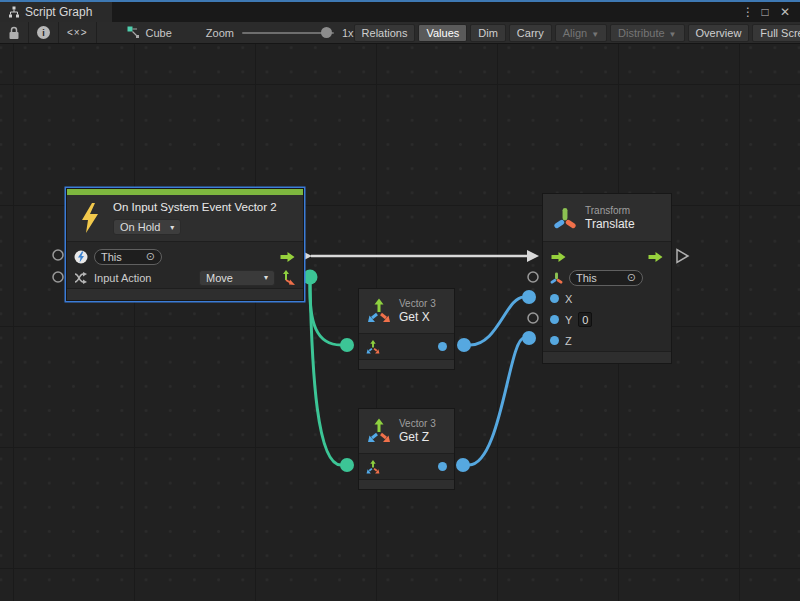 Image resolution: width=800 pixels, height=601 pixels. What do you see at coordinates (785, 12) in the screenshot?
I see `close-icon: ✕` at bounding box center [785, 12].